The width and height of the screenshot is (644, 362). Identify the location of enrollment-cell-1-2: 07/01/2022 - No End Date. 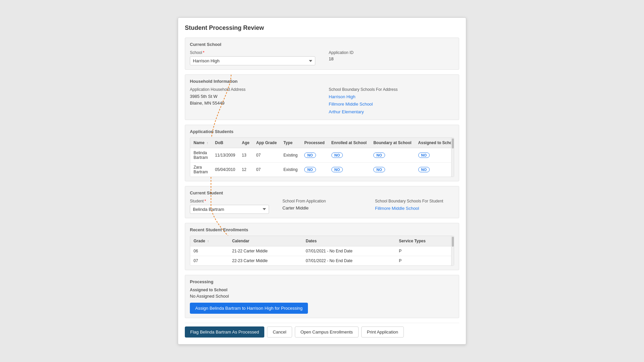
(349, 261).